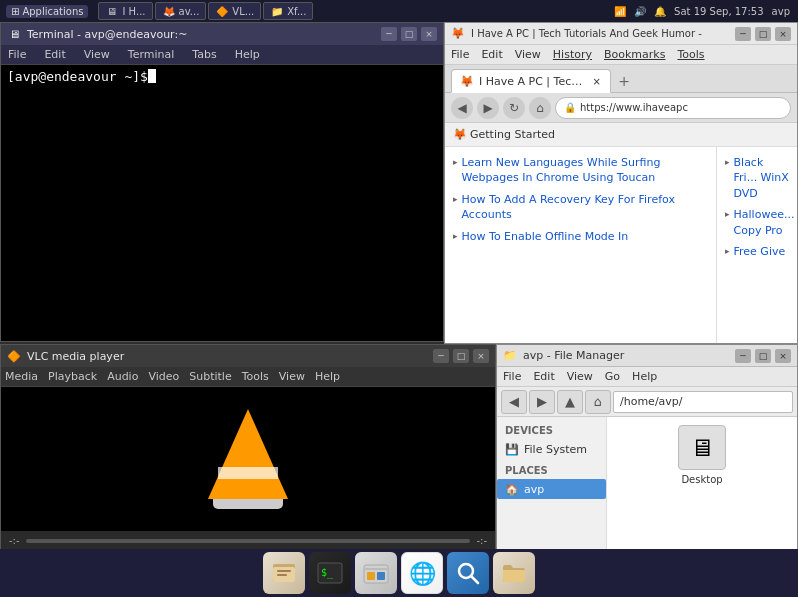 Image resolution: width=798 pixels, height=597 pixels. Describe the element at coordinates (783, 356) in the screenshot. I see `fm-close-btn: ×` at that location.